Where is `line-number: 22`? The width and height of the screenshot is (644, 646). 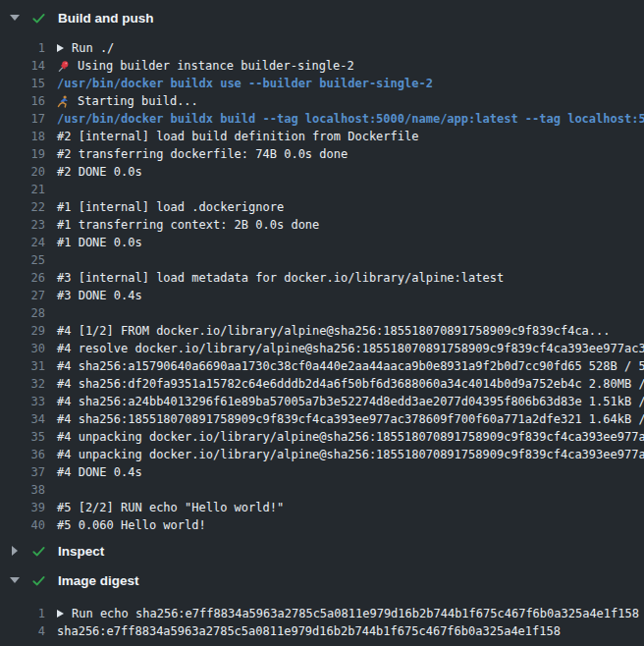
line-number: 22 is located at coordinates (23, 207).